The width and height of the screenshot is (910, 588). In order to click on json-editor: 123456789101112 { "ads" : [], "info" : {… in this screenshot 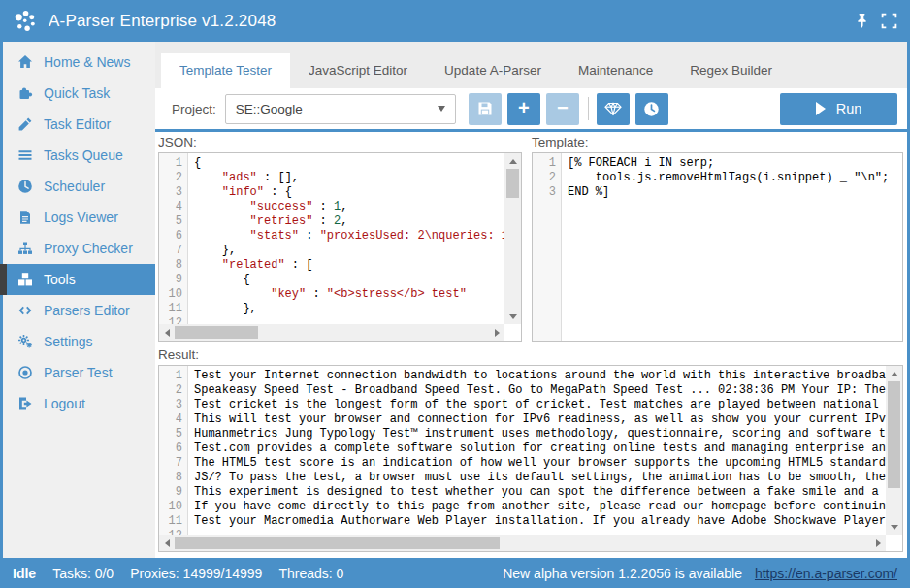, I will do `click(340, 246)`.